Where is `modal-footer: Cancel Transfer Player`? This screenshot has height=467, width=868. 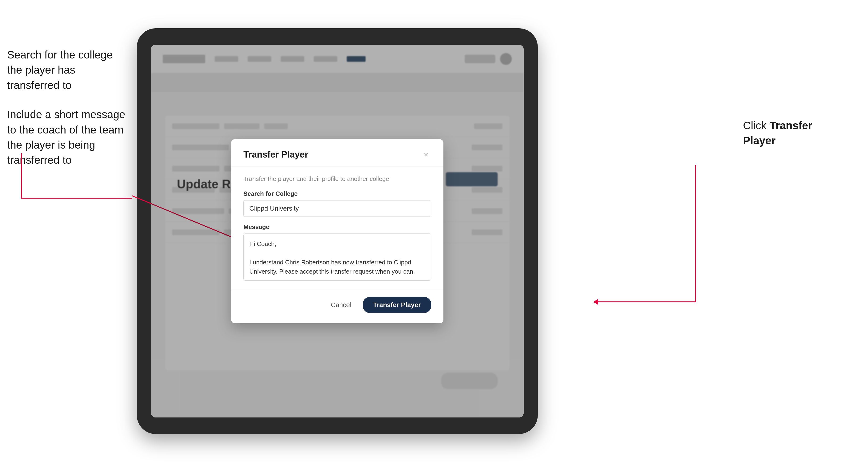 modal-footer: Cancel Transfer Player is located at coordinates (337, 307).